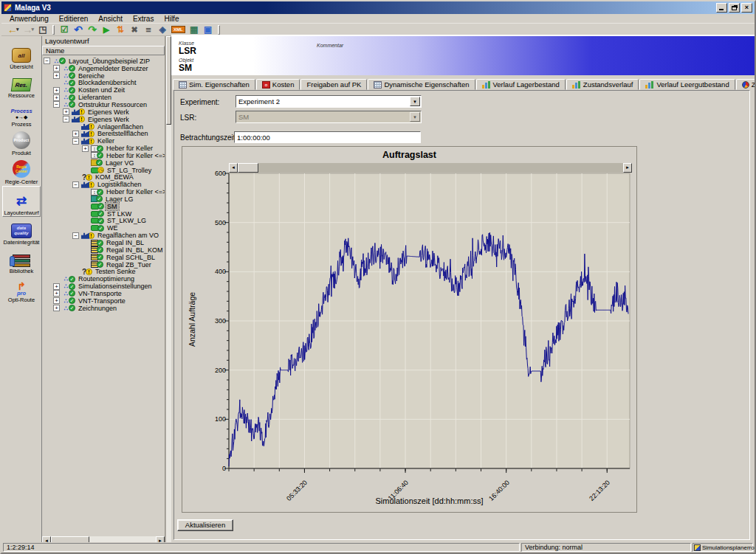  Describe the element at coordinates (103, 97) in the screenshot. I see `tree-row: +∴✓Lieferanten` at that location.